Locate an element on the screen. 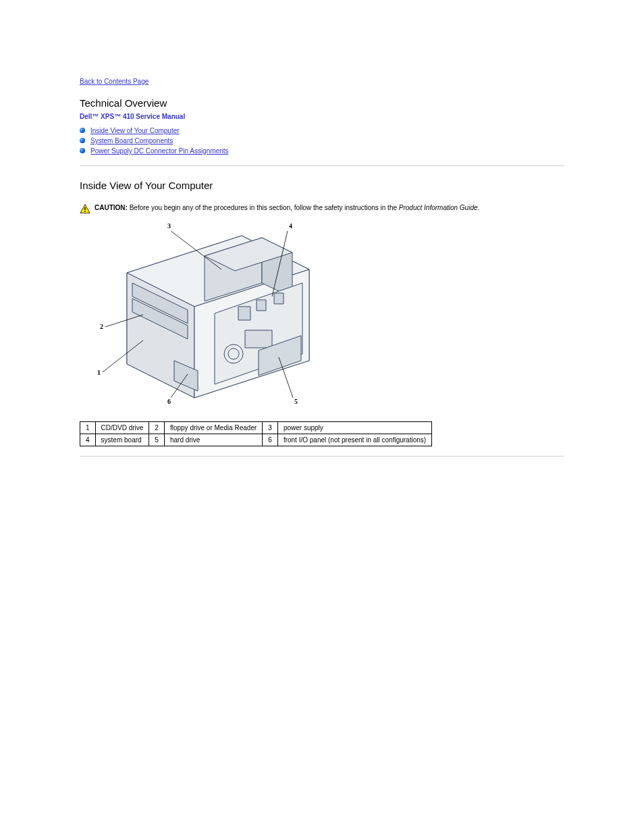 Image resolution: width=644 pixels, height=834 pixels. callout-cell-text: front I/O panel (not present in all conf… is located at coordinates (354, 440).